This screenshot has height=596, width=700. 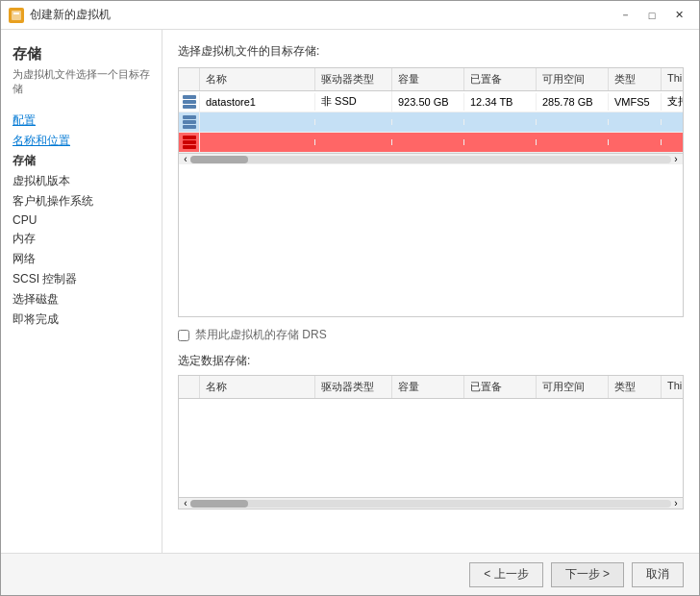 I want to click on horizontal-scrollbar-2: ‹ ›, so click(x=431, y=503).